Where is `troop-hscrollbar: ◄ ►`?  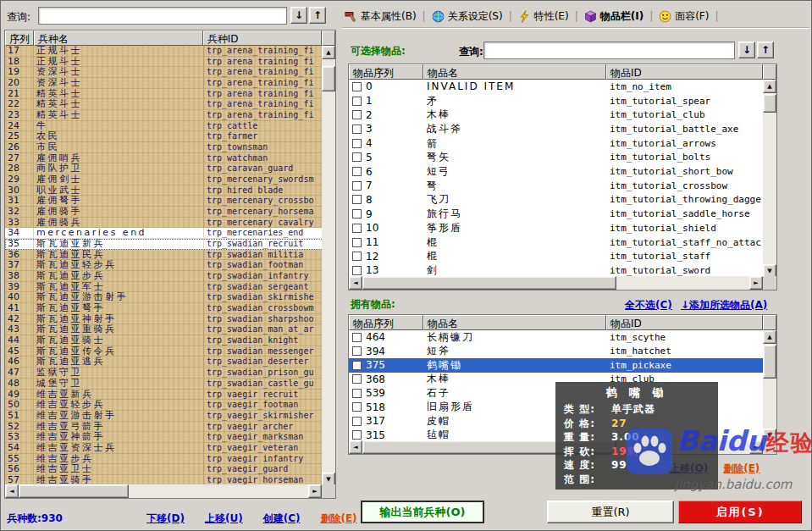
troop-hscrollbar: ◄ ► is located at coordinates (163, 491).